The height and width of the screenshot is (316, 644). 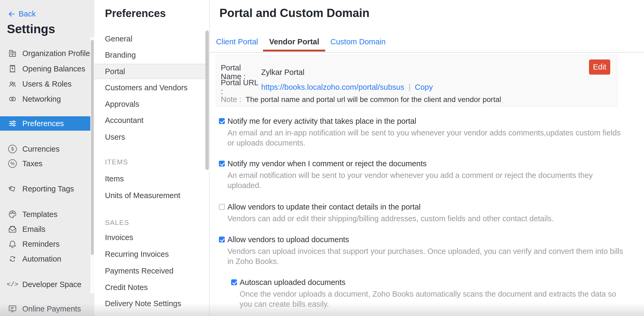 I want to click on setting-autoscan-documents: Autoscan uploaded documents Once the ven…, so click(x=423, y=294).